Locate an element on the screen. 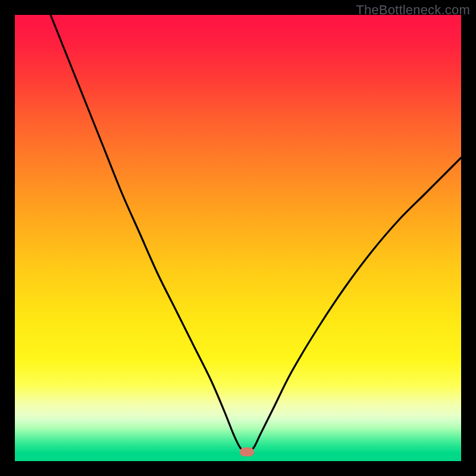 The width and height of the screenshot is (476, 476). optimum-marker is located at coordinates (247, 452).